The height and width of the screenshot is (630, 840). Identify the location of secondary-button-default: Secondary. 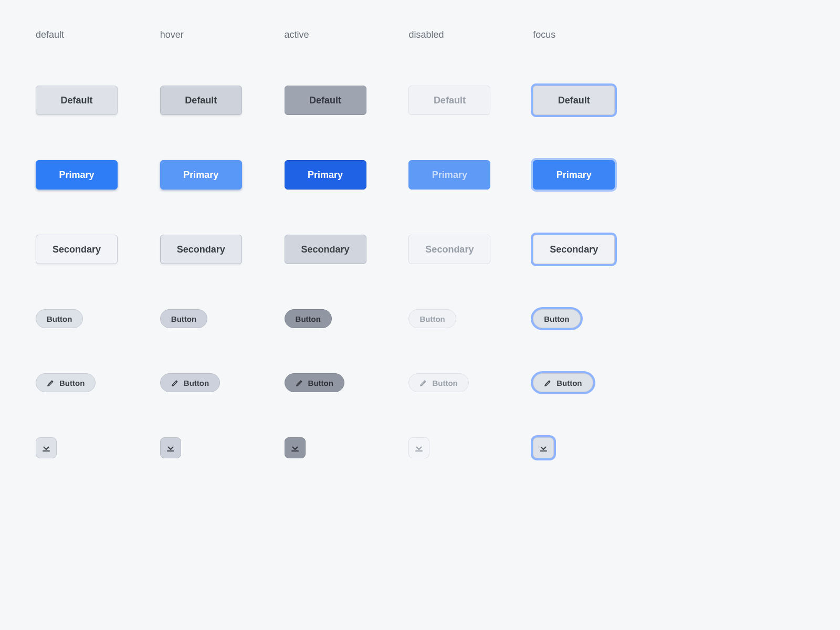
(77, 249).